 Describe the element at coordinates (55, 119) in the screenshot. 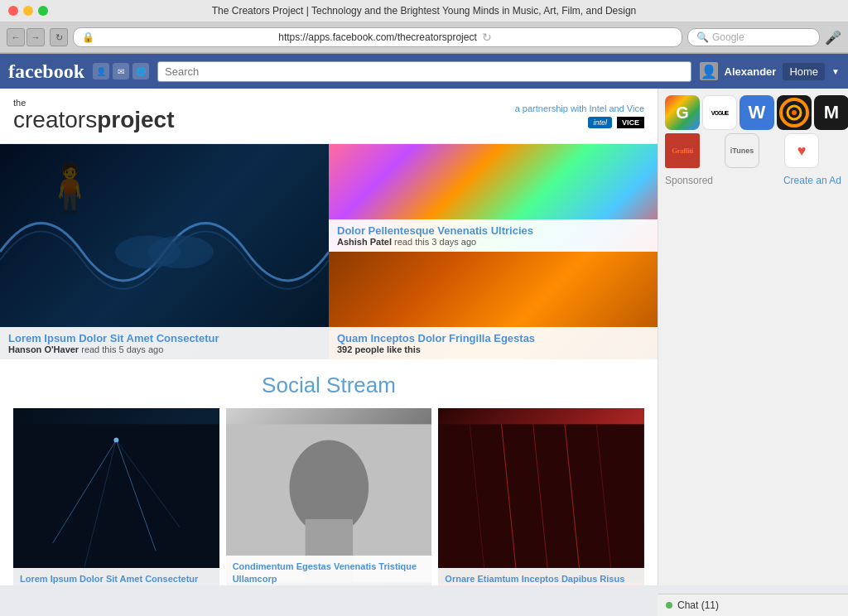

I see `cp-creators-text: creators` at that location.